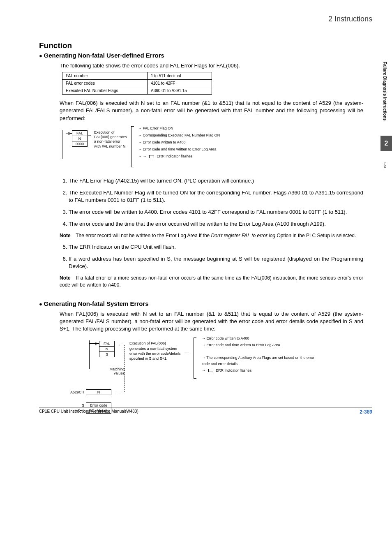  I want to click on diagram-fal-exec-1: ⊣⊢ FAL N 0000 → Execution of FAL(006) ge…, so click(213, 150).